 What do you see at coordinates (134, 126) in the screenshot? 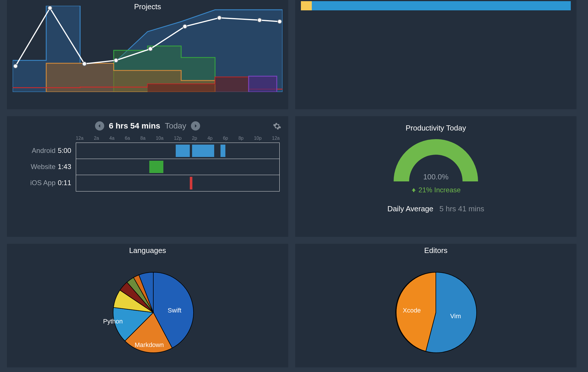
I see `timeline-total: 6 hrs 54 mins` at bounding box center [134, 126].